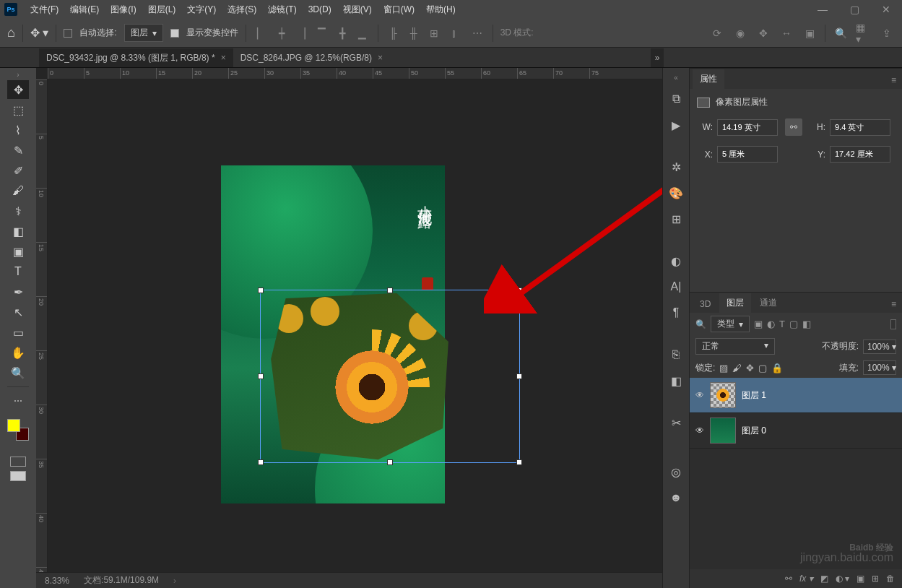 The image size is (902, 588). I want to click on fx-icon: fx ▾, so click(806, 579).